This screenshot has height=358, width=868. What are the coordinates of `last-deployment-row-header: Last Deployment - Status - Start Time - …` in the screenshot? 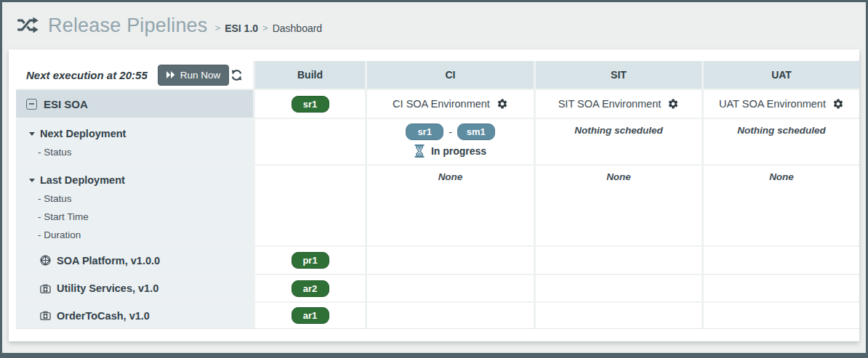 It's located at (134, 206).